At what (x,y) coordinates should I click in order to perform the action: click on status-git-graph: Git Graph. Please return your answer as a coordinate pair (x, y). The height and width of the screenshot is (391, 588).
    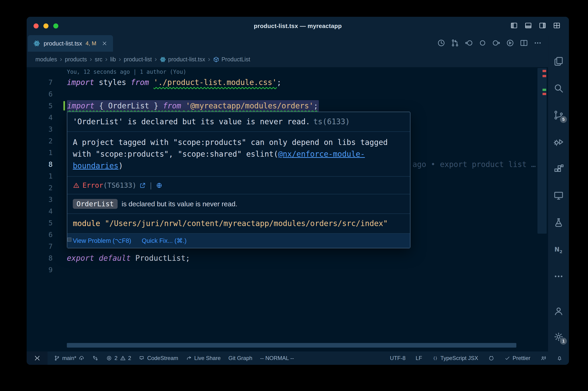
    Looking at the image, I should click on (241, 358).